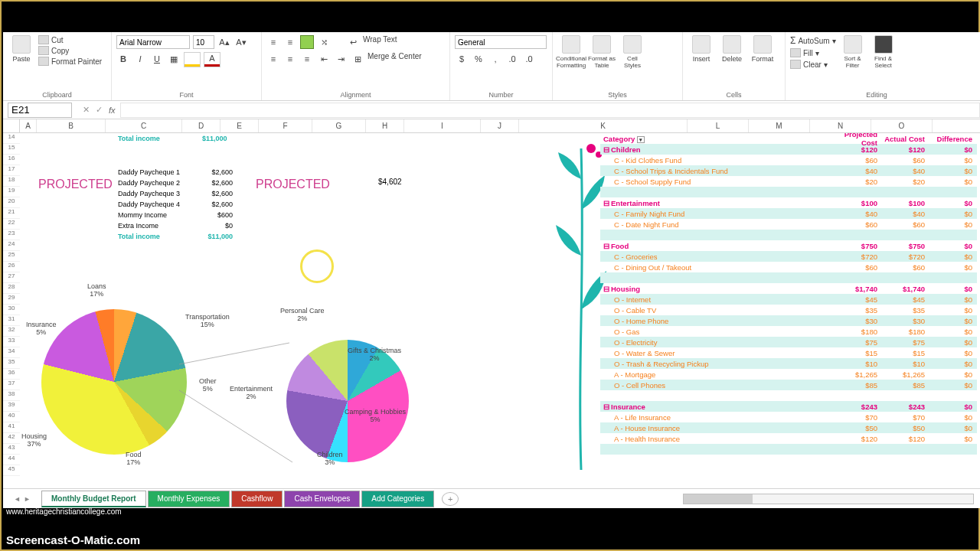 This screenshot has height=551, width=980. Describe the element at coordinates (96, 291) in the screenshot. I see `pie-label: Loans17%` at that location.